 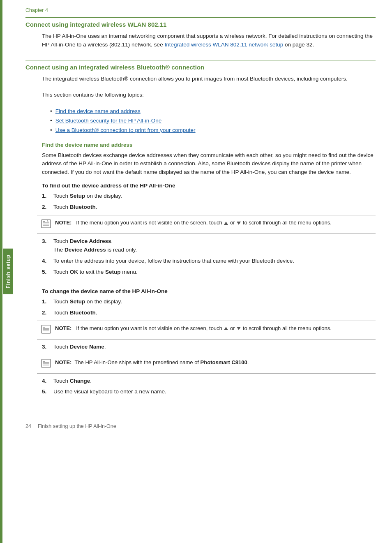 I want to click on name-steps-list-3: 4. Touch Change. 5. Use the visual keybo…, so click(x=209, y=387).